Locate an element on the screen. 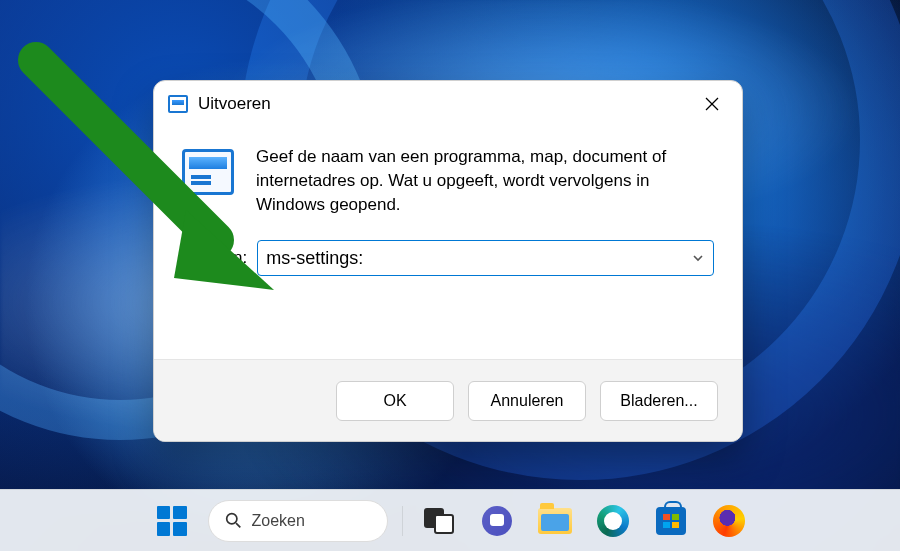  chat-button is located at coordinates (497, 521).